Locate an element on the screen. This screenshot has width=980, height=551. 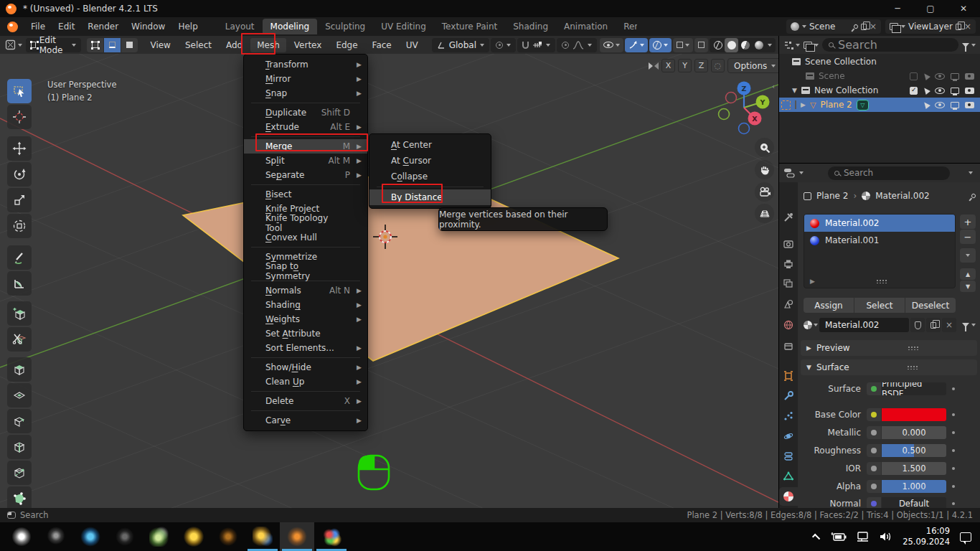
browse-material-chevron is located at coordinates (816, 325).